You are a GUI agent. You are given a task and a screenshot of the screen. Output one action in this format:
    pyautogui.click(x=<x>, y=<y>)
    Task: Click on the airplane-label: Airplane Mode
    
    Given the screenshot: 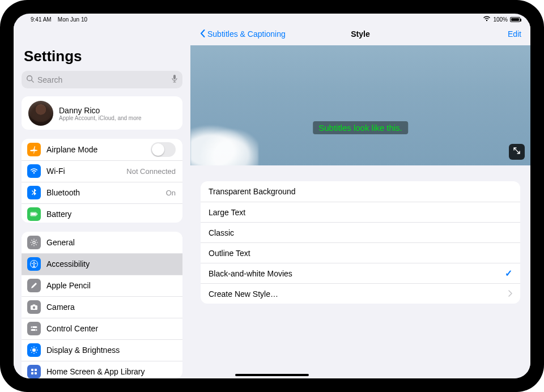 What is the action you would take?
    pyautogui.click(x=96, y=150)
    